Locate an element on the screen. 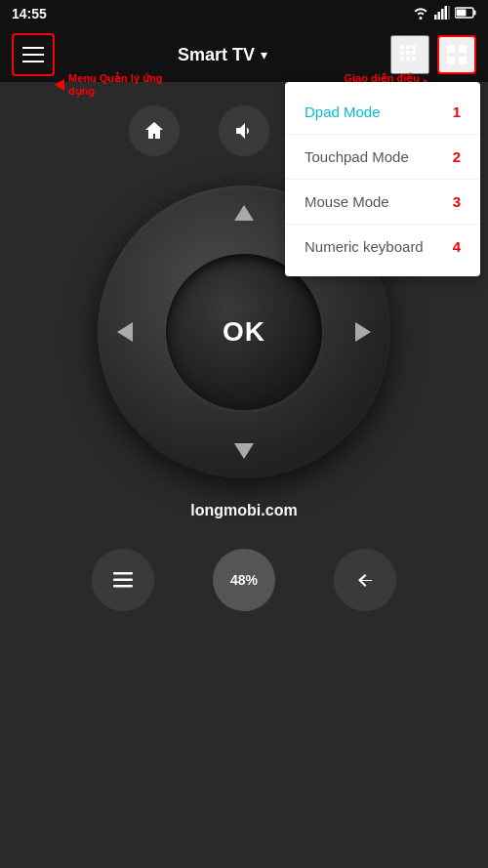 Image resolution: width=488 pixels, height=868 pixels. status-bar: 14:55 is located at coordinates (244, 14).